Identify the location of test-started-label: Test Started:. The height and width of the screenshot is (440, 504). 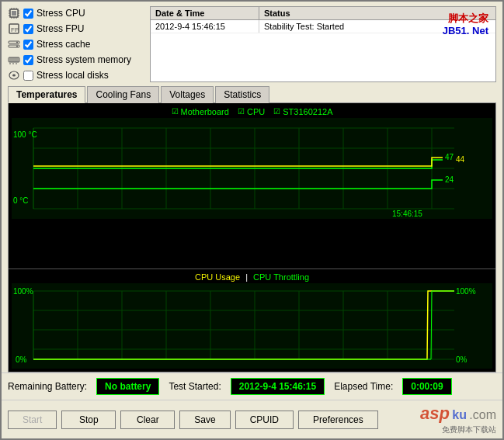
(194, 386).